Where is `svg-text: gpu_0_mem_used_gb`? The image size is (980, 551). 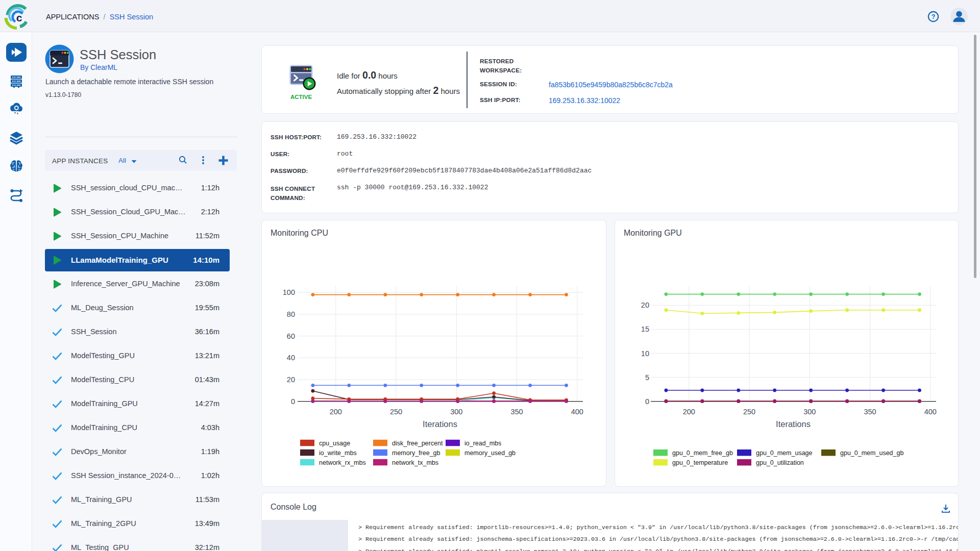
svg-text: gpu_0_mem_used_gb is located at coordinates (872, 453).